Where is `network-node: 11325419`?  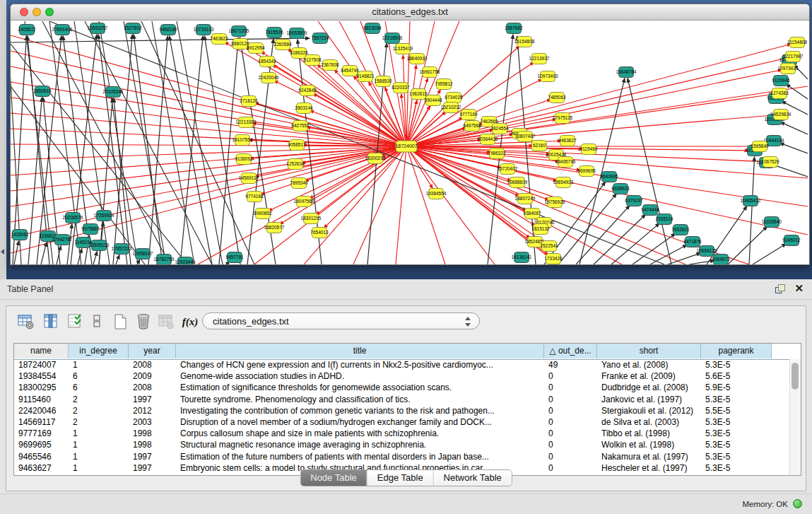
network-node: 11325419 is located at coordinates (403, 49).